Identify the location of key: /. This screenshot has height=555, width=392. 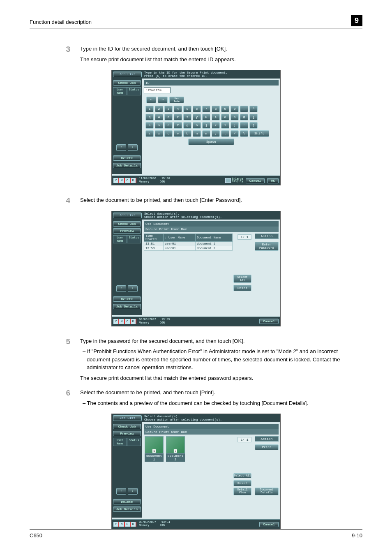
(235, 134).